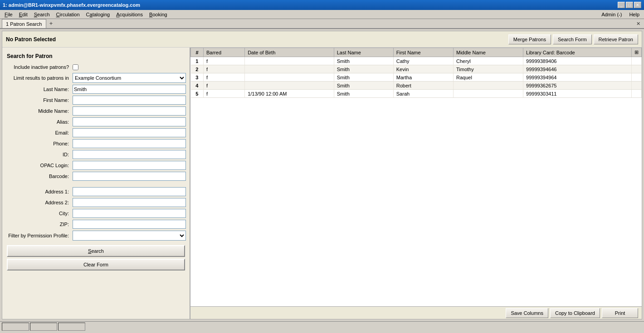 This screenshot has width=644, height=333. What do you see at coordinates (96, 265) in the screenshot?
I see `clear-form-button: Clear Form` at bounding box center [96, 265].